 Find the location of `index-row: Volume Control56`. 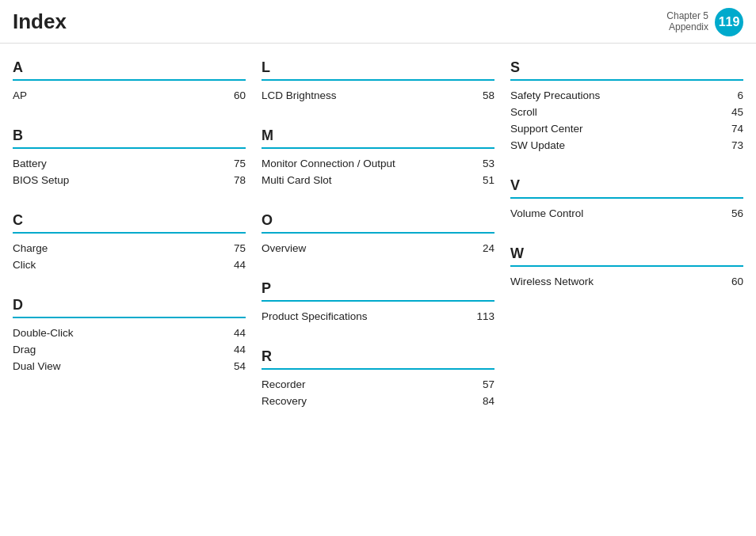

index-row: Volume Control56 is located at coordinates (627, 214).